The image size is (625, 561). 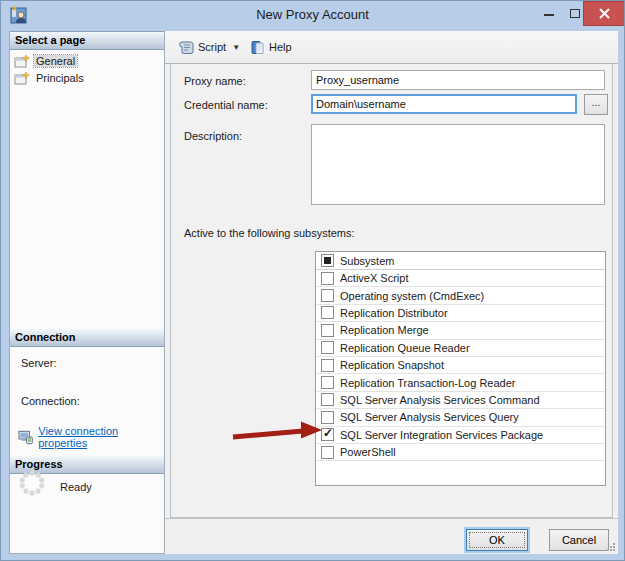 What do you see at coordinates (60, 78) in the screenshot?
I see `sidebar-item-label: Principals` at bounding box center [60, 78].